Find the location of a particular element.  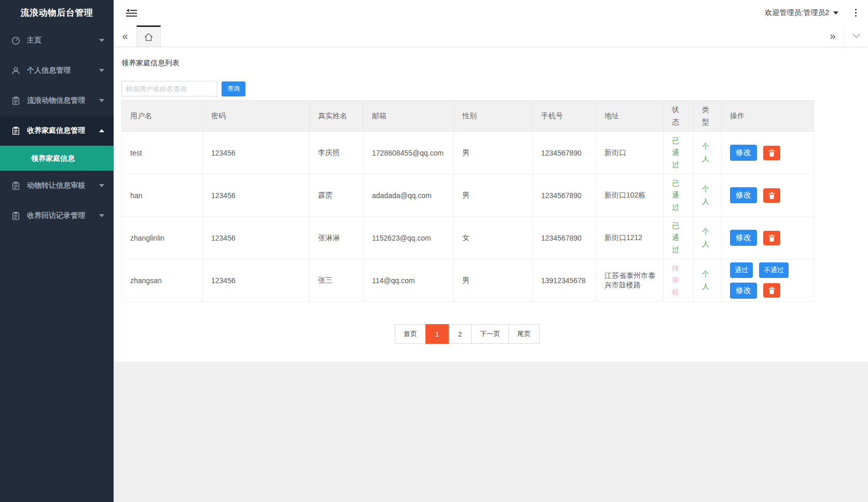

sidebar-item-label: 收养家庭信息管理 is located at coordinates (56, 131).